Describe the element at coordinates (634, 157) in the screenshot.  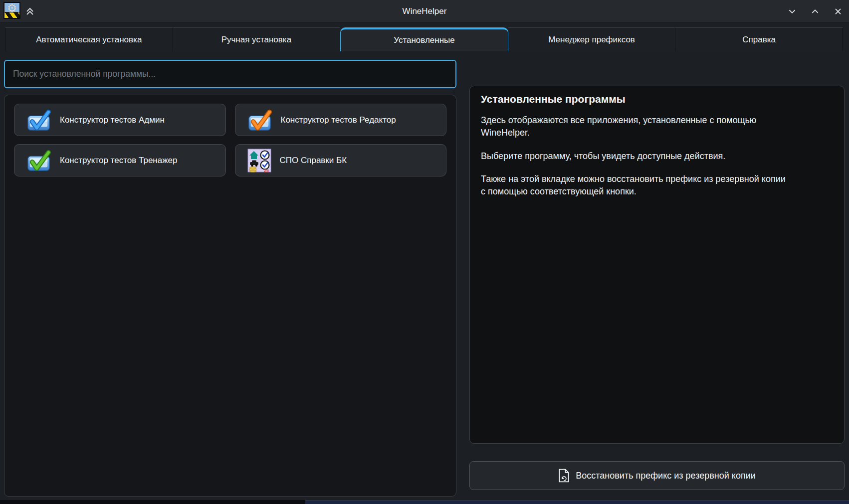
I see `info-paragraph: Выберите программу, чтобы увидеть доступ…` at that location.